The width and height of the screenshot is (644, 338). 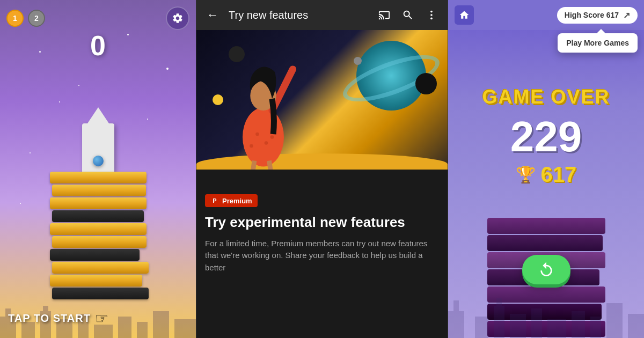 I want to click on planet-tiny, so click(x=218, y=100).